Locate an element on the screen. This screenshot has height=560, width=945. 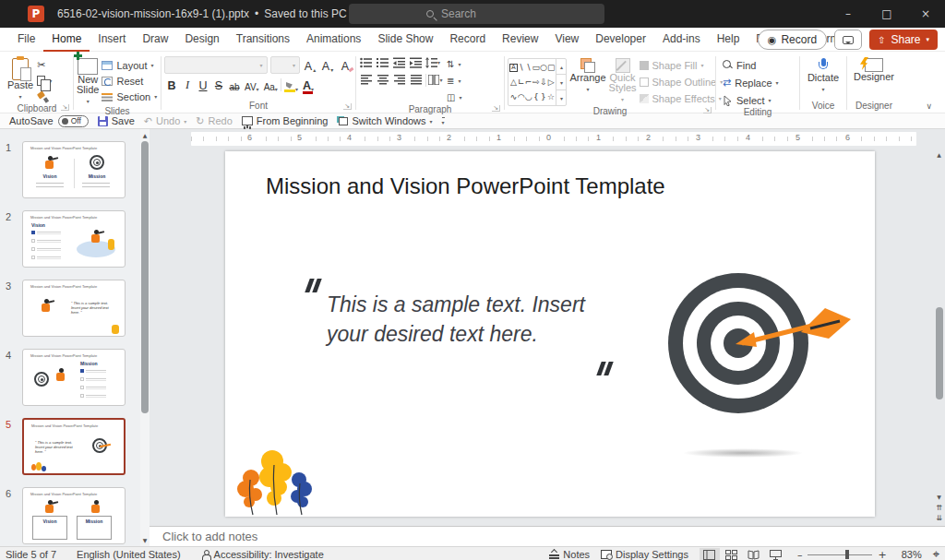
tab-file: File is located at coordinates (26, 40).